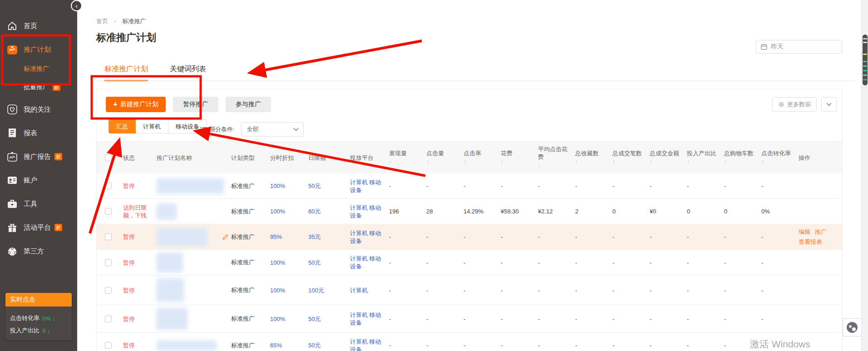 The width and height of the screenshot is (868, 351). What do you see at coordinates (778, 158) in the screenshot?
I see `column-header: 点击转化率 ↑` at bounding box center [778, 158].